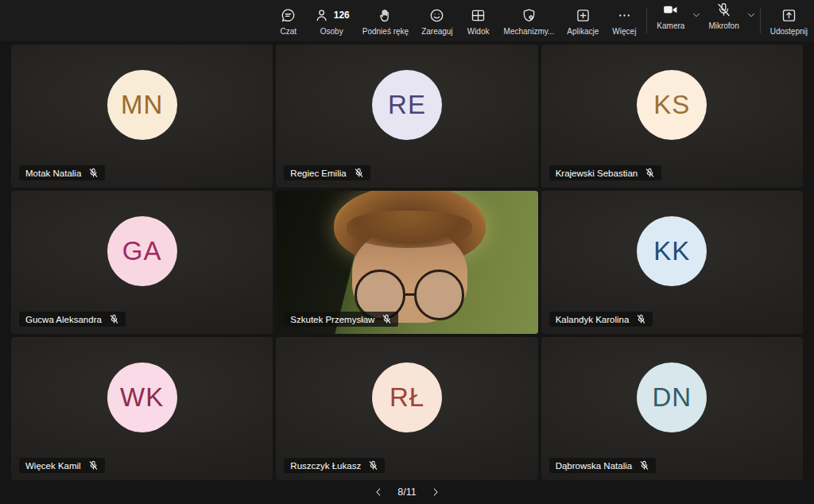 The height and width of the screenshot is (504, 814). Describe the element at coordinates (407, 105) in the screenshot. I see `avatar: RE` at that location.